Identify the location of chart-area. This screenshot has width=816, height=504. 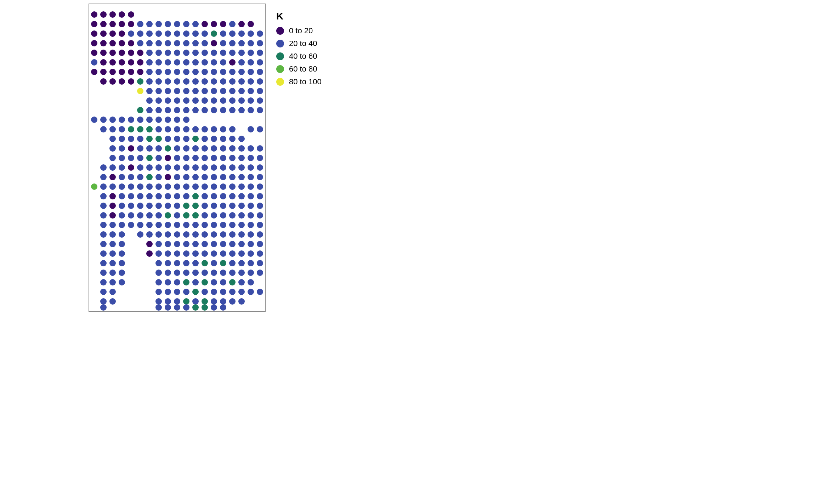
(177, 158).